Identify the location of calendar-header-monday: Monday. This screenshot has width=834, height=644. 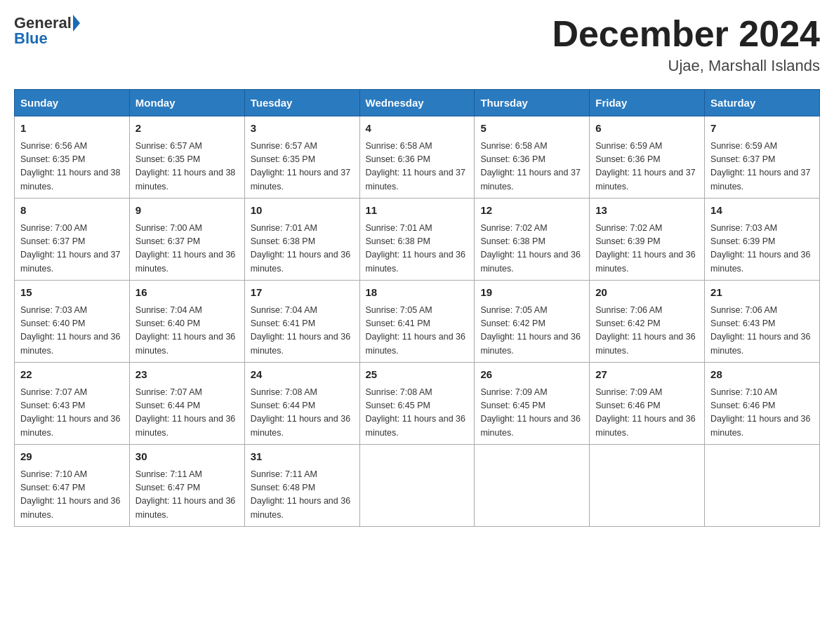
(187, 103).